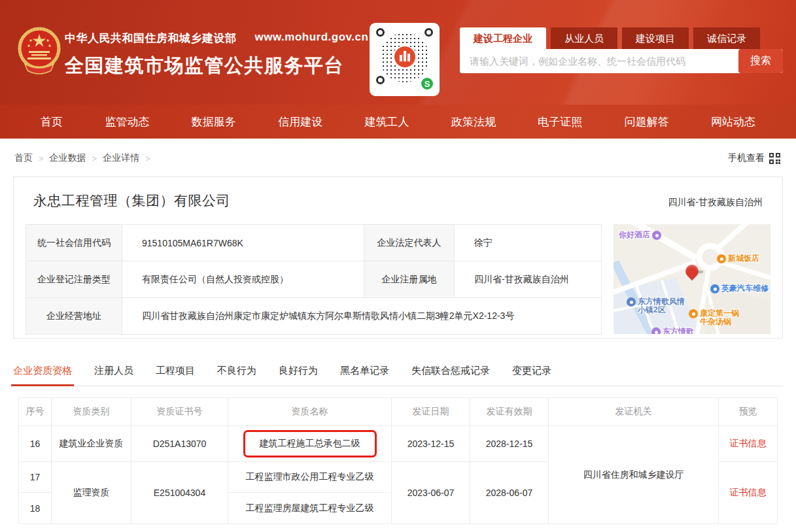  I want to click on poi-label: 东方情歌风情小镇2区, so click(663, 306).